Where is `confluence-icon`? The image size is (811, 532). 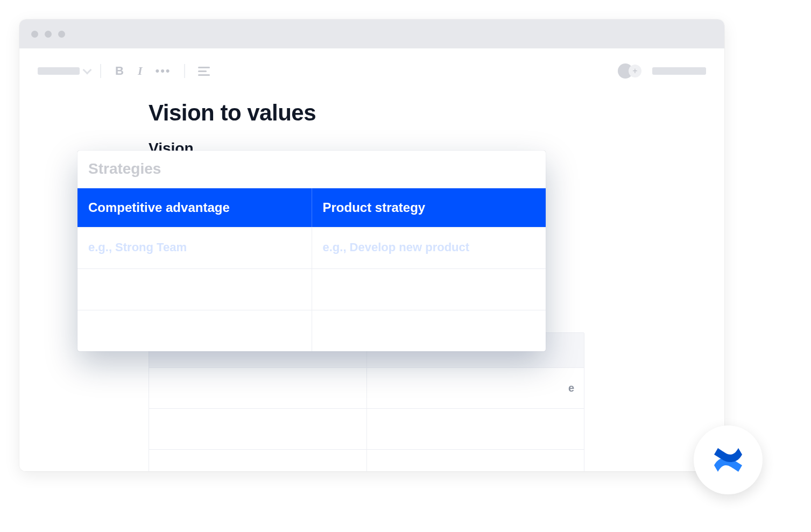 confluence-icon is located at coordinates (728, 460).